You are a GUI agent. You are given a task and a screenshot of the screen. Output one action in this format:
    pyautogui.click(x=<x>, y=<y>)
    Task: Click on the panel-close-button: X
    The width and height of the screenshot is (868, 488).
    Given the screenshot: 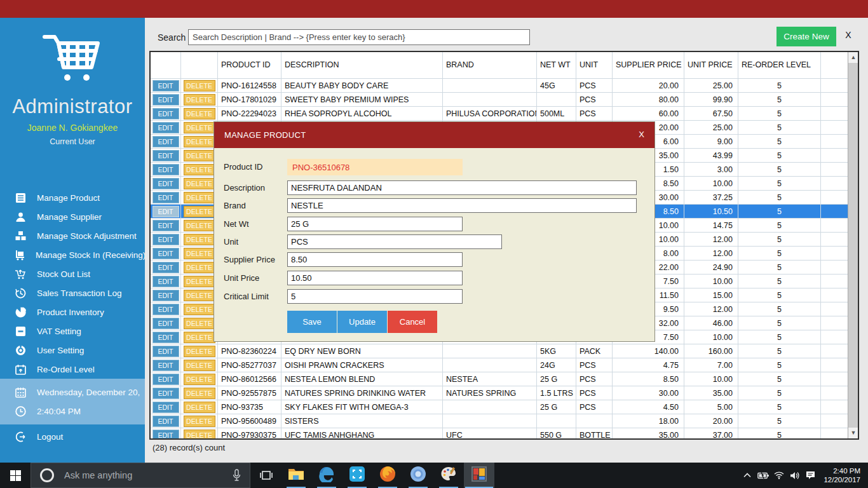 What is the action you would take?
    pyautogui.click(x=848, y=36)
    